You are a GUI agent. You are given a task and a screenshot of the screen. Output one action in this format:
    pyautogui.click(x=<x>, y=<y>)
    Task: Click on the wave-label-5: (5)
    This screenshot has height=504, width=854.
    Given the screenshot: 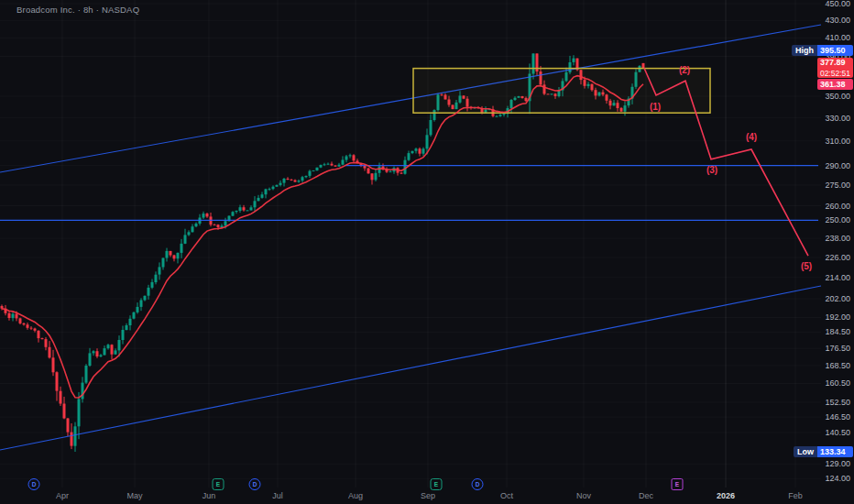 What is the action you would take?
    pyautogui.click(x=806, y=266)
    